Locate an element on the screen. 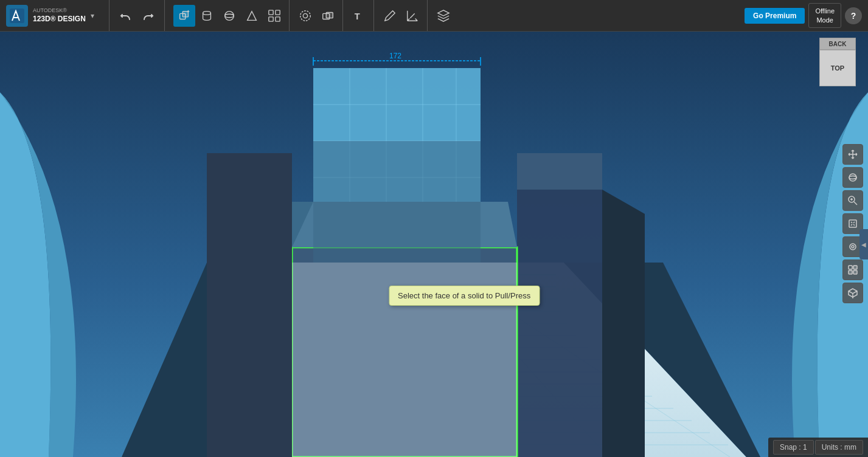 The width and height of the screenshot is (868, 457). units-status: Units : mm is located at coordinates (839, 447).